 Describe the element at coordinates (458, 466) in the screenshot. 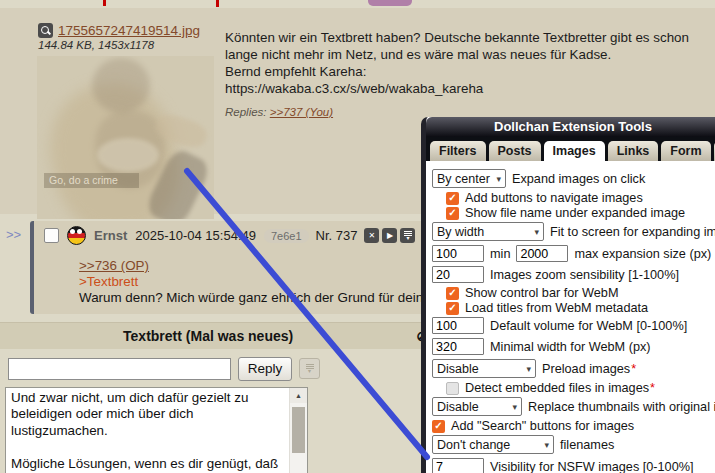

I see `nsfw-visibility-input` at that location.